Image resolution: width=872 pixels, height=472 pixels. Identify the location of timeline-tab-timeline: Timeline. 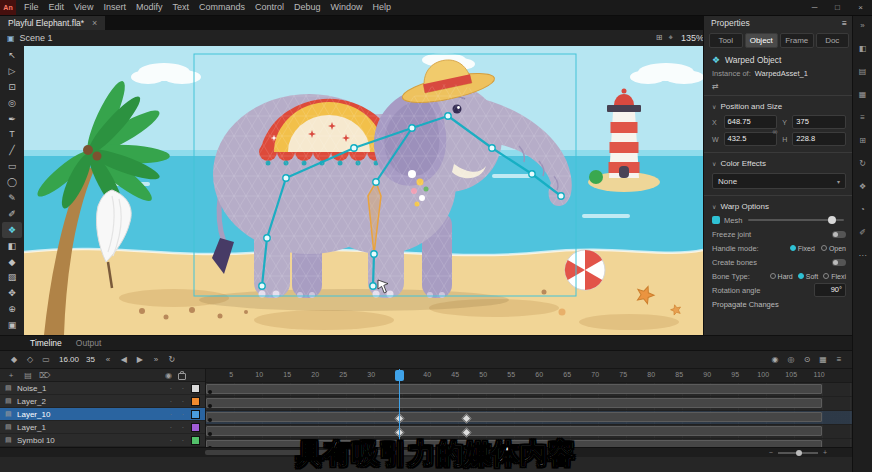
(46, 343).